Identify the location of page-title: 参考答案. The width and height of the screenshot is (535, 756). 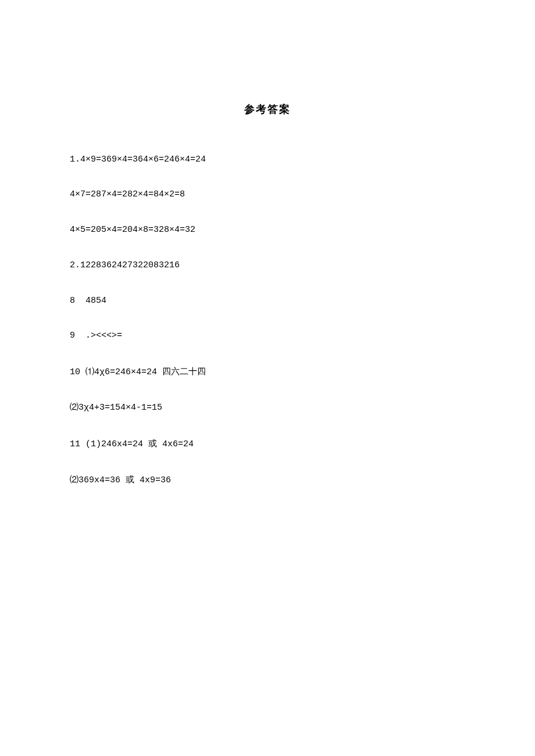
(268, 109).